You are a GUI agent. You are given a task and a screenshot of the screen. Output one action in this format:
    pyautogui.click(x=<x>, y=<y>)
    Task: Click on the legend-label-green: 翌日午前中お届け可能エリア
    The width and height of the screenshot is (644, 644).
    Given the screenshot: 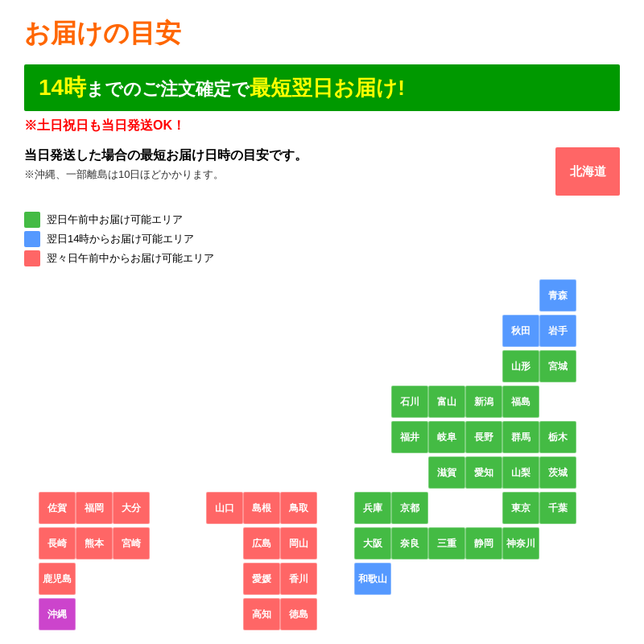 What is the action you would take?
    pyautogui.click(x=114, y=220)
    